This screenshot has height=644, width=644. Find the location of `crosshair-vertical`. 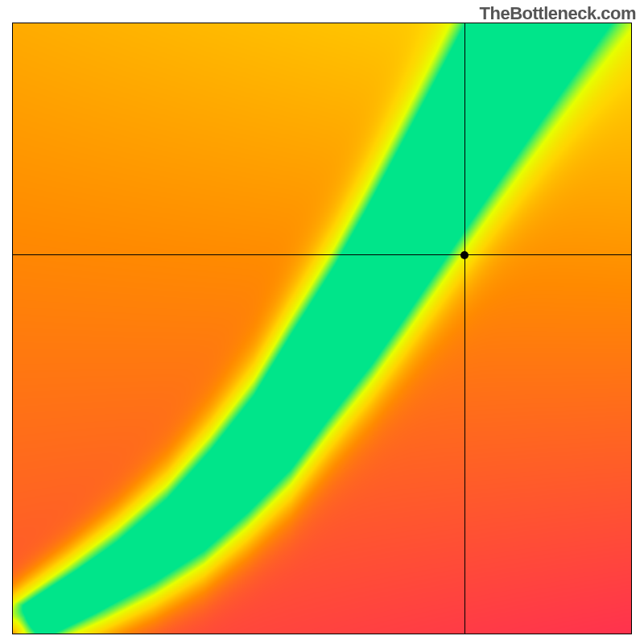

crosshair-vertical is located at coordinates (465, 328).